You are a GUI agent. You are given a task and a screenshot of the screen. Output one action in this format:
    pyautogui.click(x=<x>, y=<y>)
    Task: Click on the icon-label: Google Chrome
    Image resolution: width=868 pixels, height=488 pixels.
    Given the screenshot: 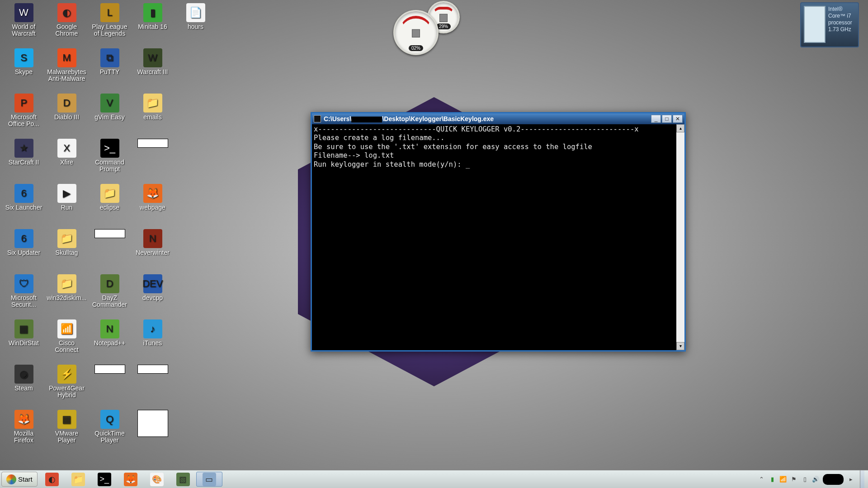 What is the action you would take?
    pyautogui.click(x=67, y=31)
    